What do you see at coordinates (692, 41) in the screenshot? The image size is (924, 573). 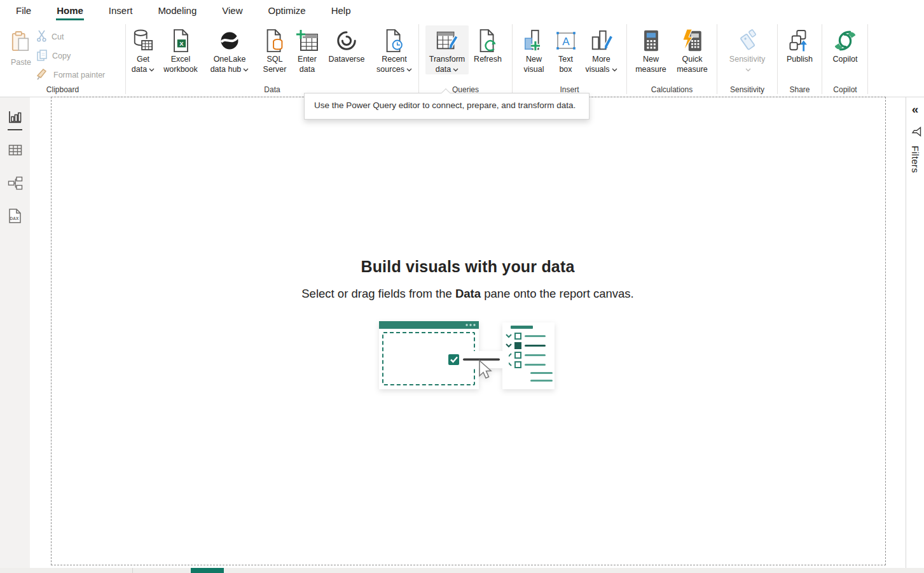 I see `calculator-lightning-icon` at bounding box center [692, 41].